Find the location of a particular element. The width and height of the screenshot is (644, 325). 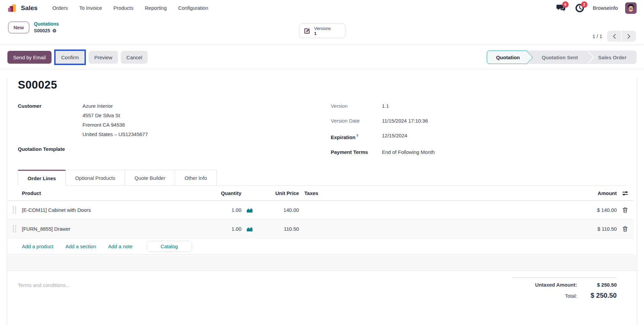

column-taxes: Taxes is located at coordinates (323, 193).